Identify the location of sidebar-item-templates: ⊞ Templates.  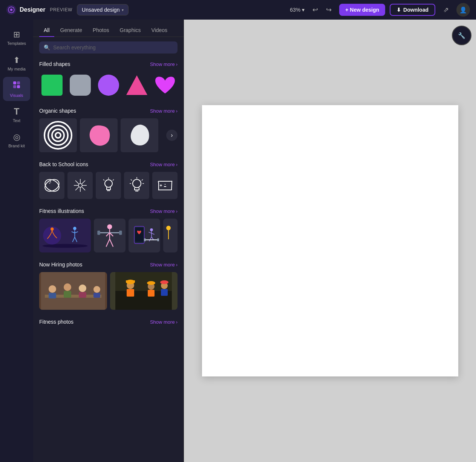
(17, 38).